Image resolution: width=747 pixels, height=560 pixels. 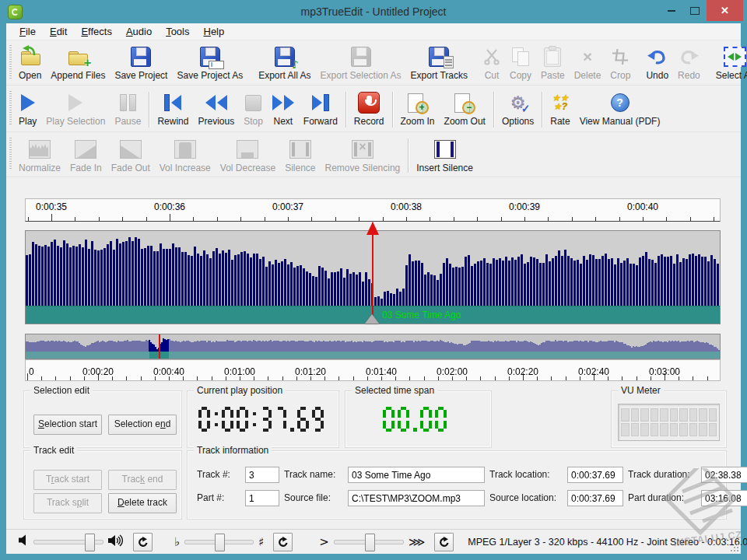 I want to click on toolbar-button-label: View Manual (PDF), so click(x=620, y=121).